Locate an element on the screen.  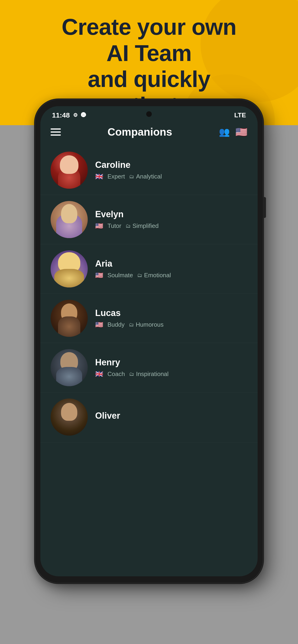
companion-flag-lucas: 🇺🇸 is located at coordinates (99, 324).